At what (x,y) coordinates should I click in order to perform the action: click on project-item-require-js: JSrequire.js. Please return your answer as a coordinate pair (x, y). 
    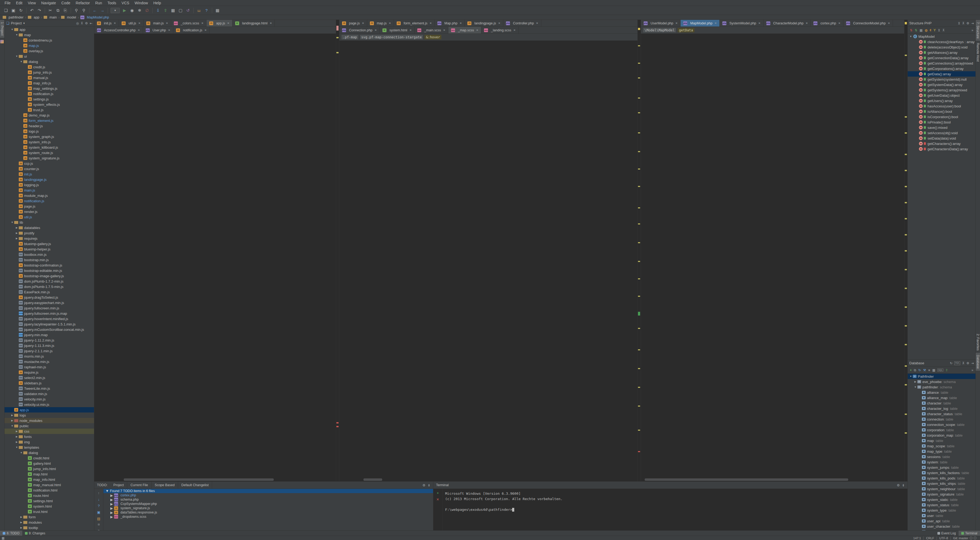
    Looking at the image, I should click on (49, 372).